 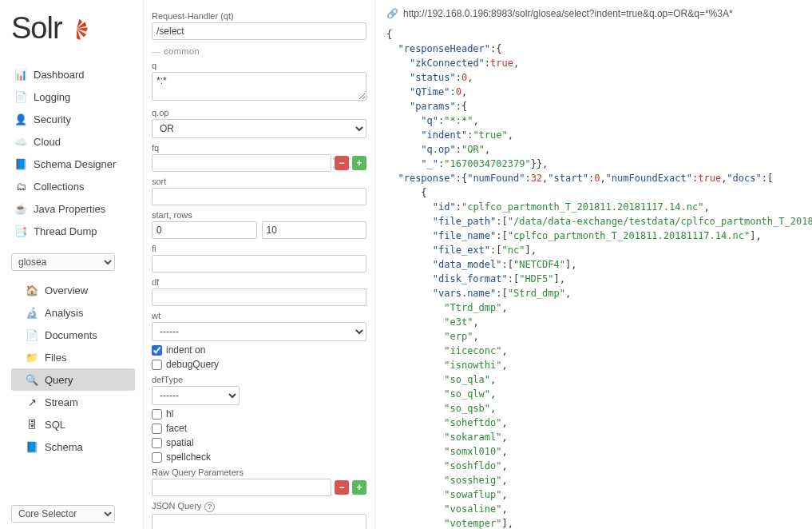 I want to click on link-icon: 🔗, so click(x=393, y=14).